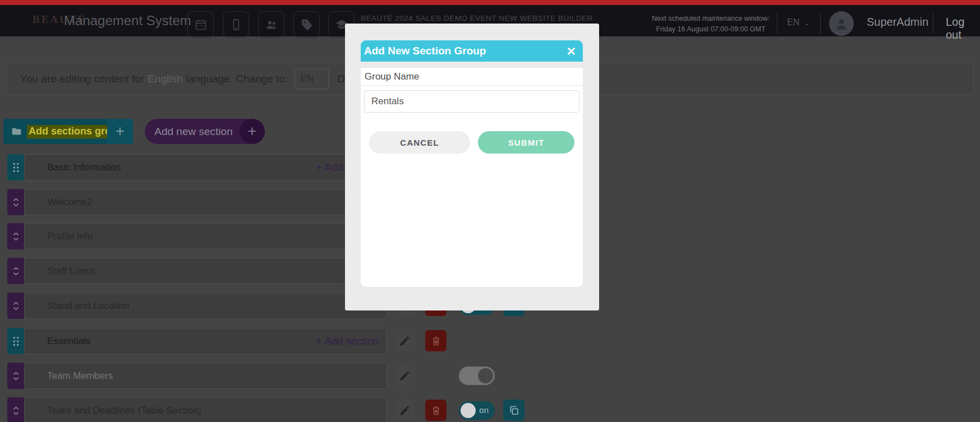 This screenshot has height=422, width=980. What do you see at coordinates (425, 51) in the screenshot?
I see `dialog-title: Add New Section Group` at bounding box center [425, 51].